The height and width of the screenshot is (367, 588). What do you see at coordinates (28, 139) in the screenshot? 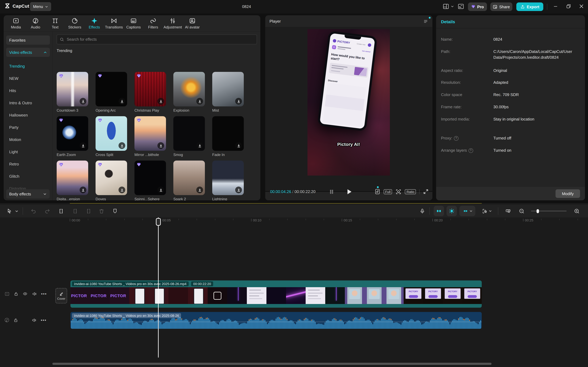
I see `sidebar-item-motion: Motion` at bounding box center [28, 139].